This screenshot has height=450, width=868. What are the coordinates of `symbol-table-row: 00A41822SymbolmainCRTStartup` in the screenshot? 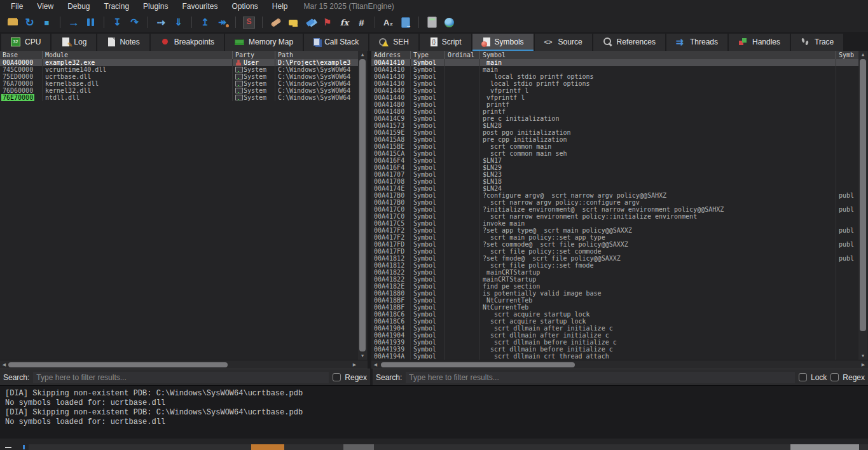 It's located at (615, 280).